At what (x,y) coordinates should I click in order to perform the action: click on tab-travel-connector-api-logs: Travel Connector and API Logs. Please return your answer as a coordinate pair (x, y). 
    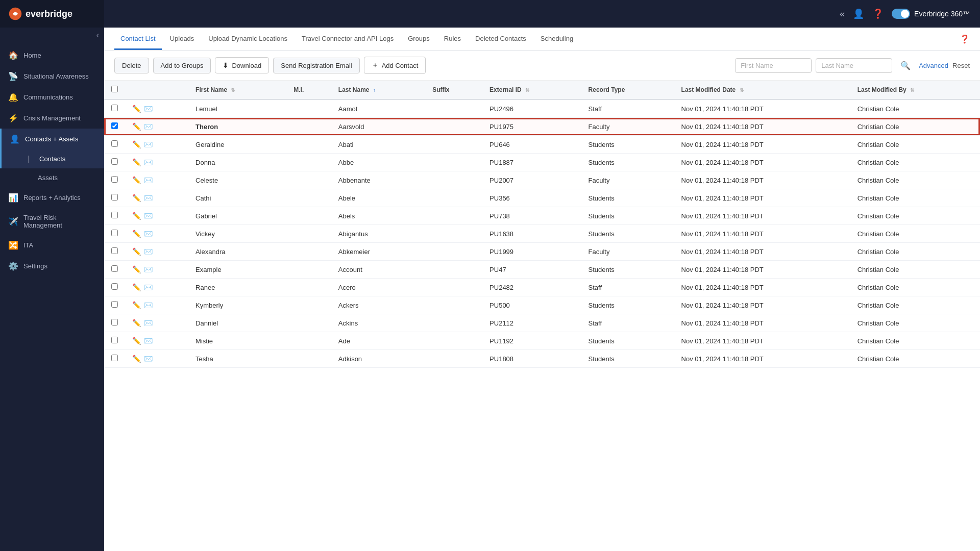
    Looking at the image, I should click on (348, 39).